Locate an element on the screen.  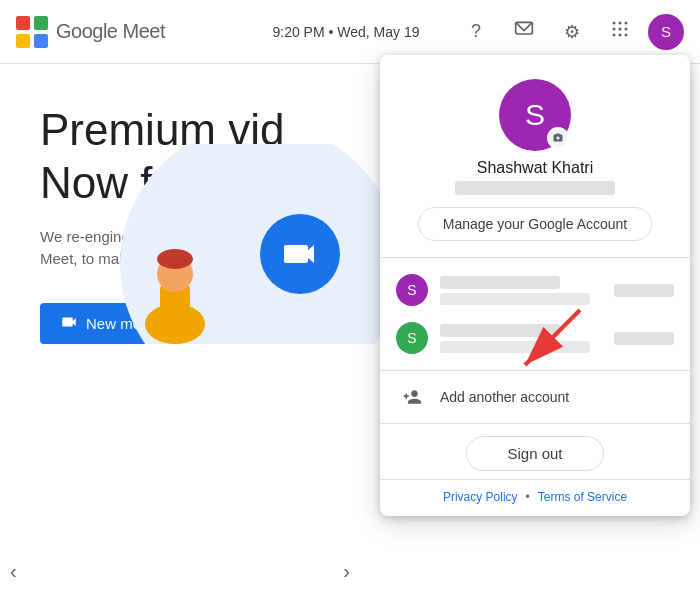
apps-button is located at coordinates (620, 32).